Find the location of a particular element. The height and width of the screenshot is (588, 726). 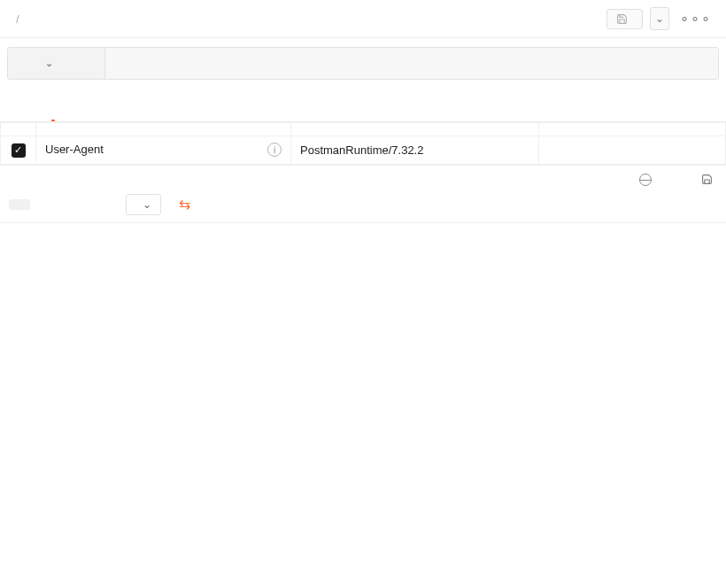

breadcrumb-sep: / is located at coordinates (18, 19).